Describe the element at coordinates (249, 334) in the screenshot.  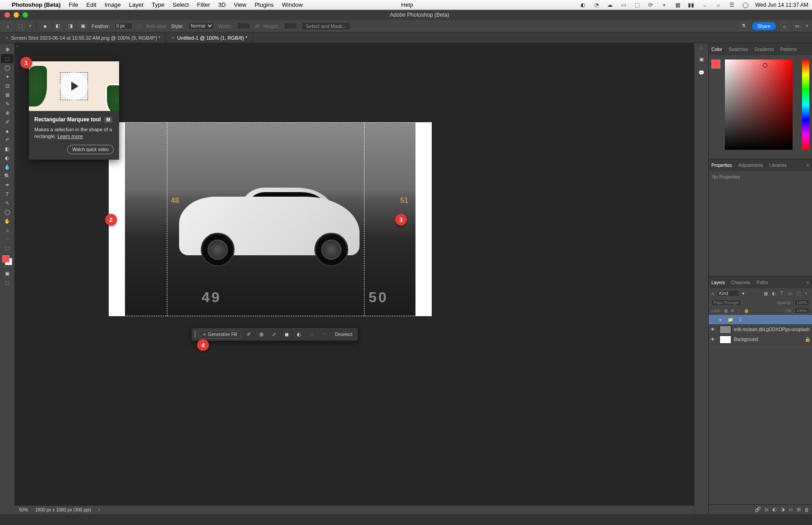
I see `brush-select-icon: ✐` at that location.